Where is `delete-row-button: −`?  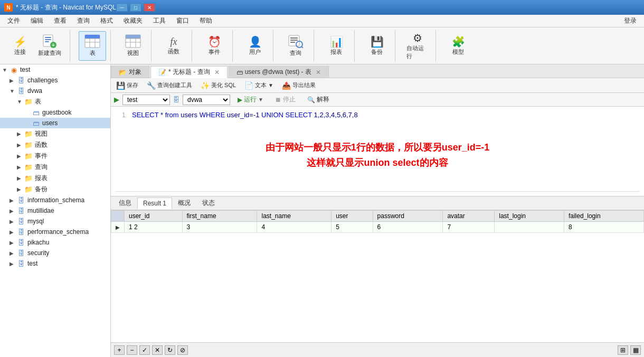 delete-row-button: − is located at coordinates (132, 350).